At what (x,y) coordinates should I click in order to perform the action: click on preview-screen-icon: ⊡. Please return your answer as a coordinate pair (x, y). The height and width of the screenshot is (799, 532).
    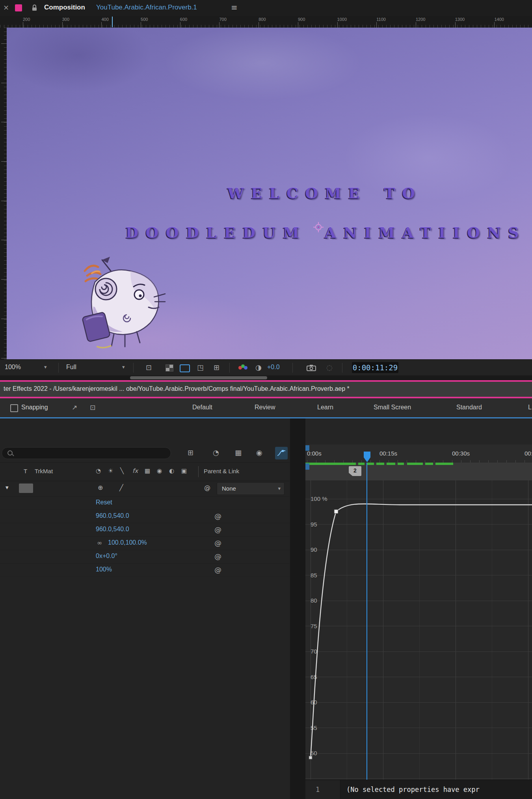
    Looking at the image, I should click on (149, 368).